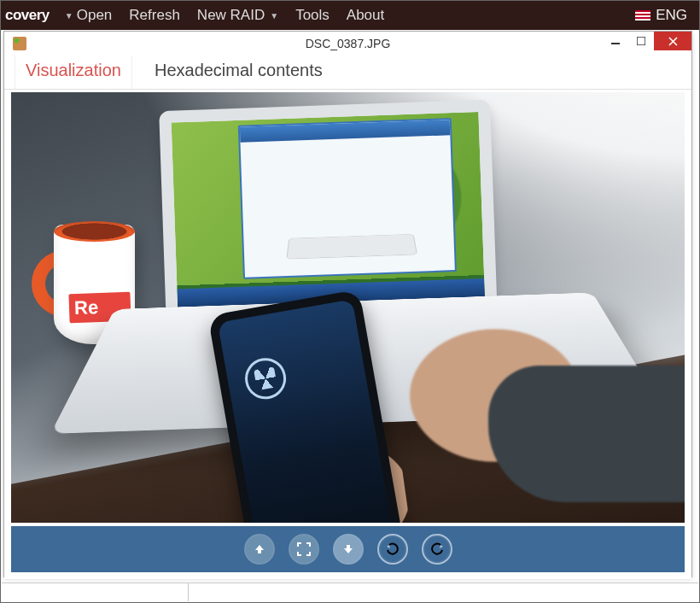 The height and width of the screenshot is (603, 700). What do you see at coordinates (365, 15) in the screenshot?
I see `menu-about-label: About` at bounding box center [365, 15].